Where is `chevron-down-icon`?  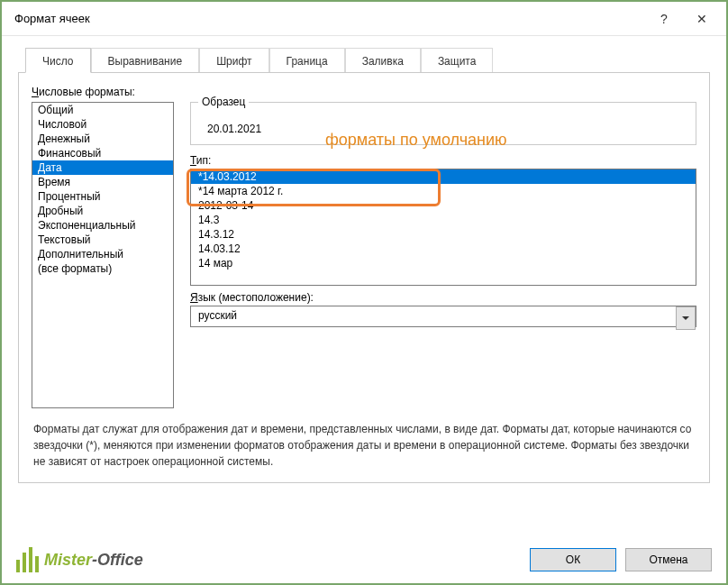 chevron-down-icon is located at coordinates (686, 318).